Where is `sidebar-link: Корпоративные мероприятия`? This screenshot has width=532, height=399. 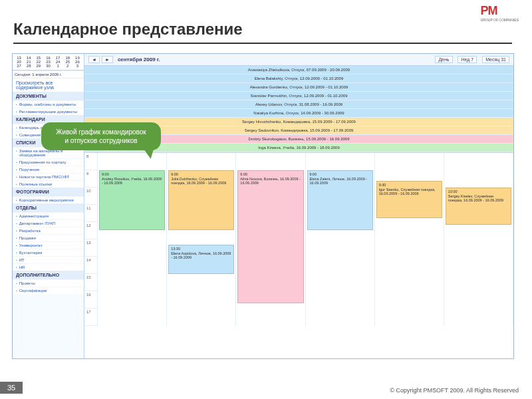 sidebar-link: Корпоративные мероприятия is located at coordinates (48, 200).